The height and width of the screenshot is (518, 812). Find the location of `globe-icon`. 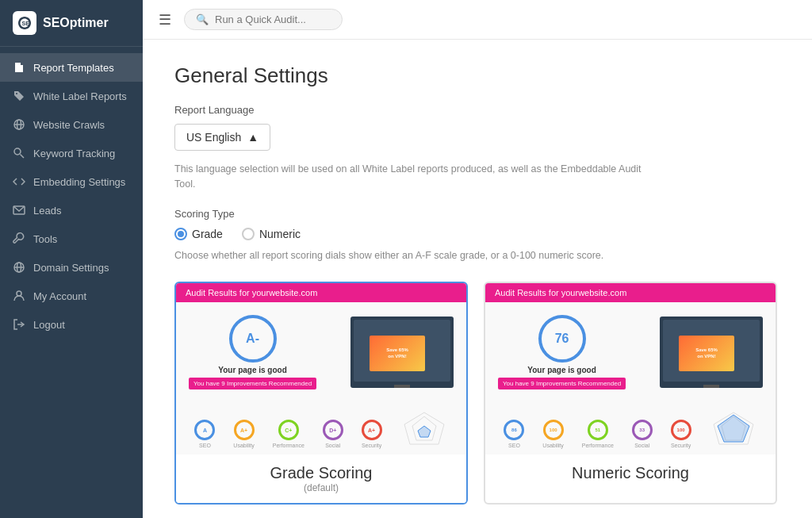

globe-icon is located at coordinates (19, 125).